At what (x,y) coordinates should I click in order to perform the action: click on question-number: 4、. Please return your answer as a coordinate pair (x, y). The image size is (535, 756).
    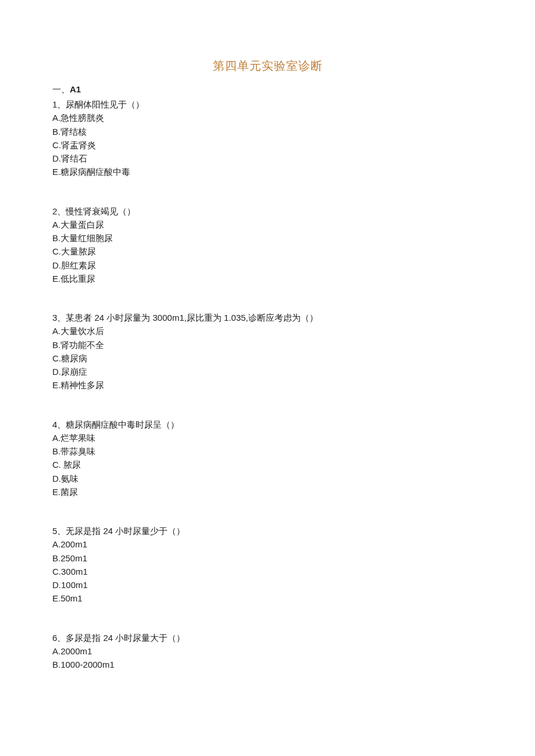
    Looking at the image, I should click on (59, 424).